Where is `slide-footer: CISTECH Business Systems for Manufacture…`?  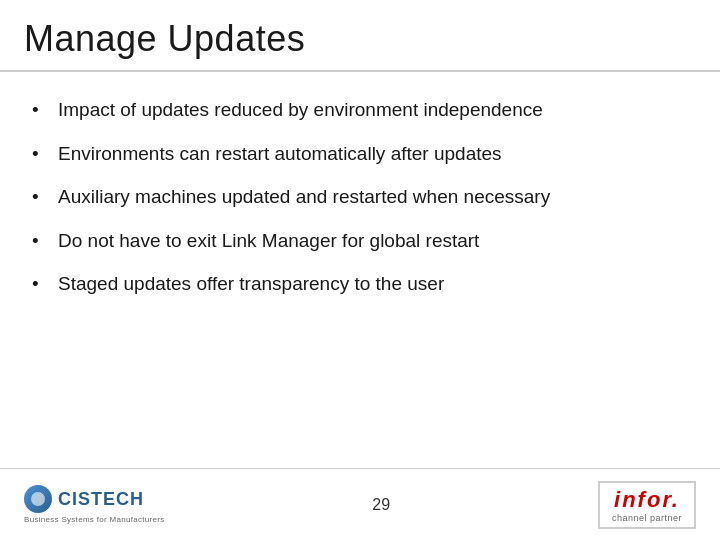 slide-footer: CISTECH Business Systems for Manufacture… is located at coordinates (360, 504).